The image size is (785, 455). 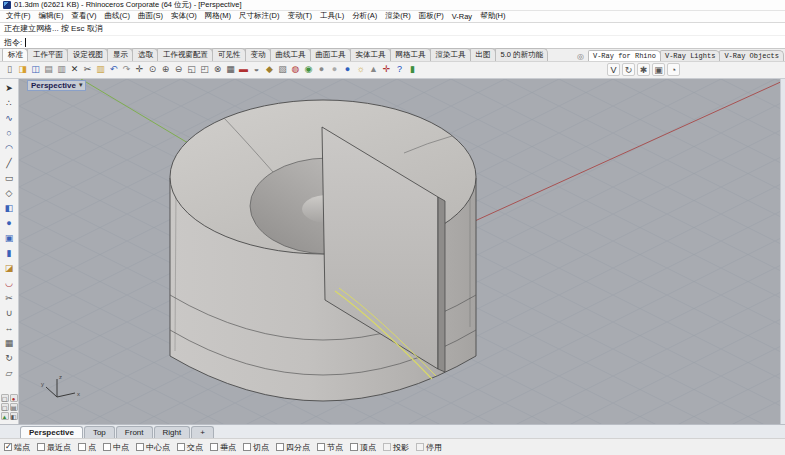 I want to click on menu-mesh: 网格(M), so click(x=218, y=16).